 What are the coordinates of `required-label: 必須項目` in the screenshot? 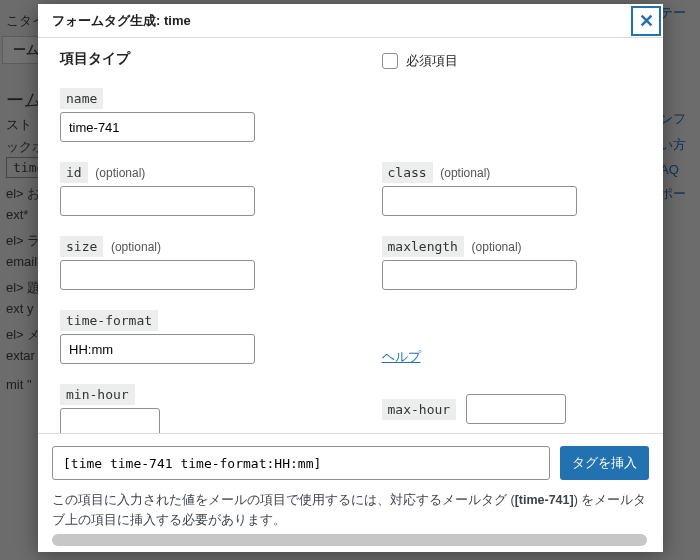 It's located at (432, 61).